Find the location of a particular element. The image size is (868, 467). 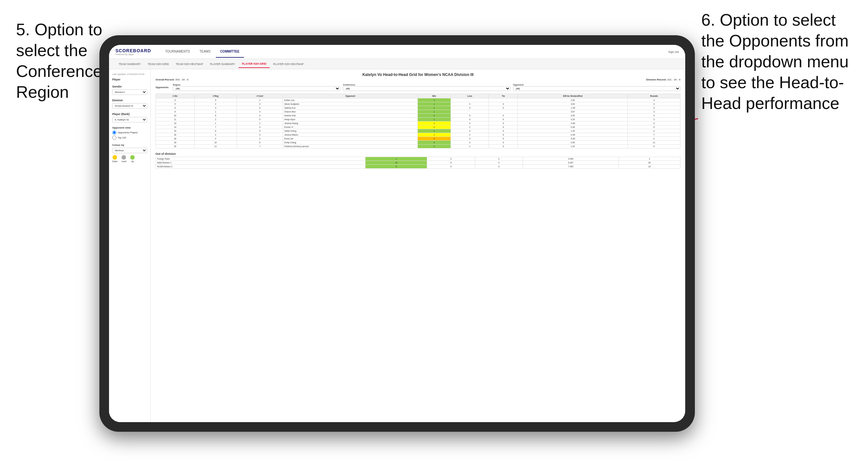

cell-opponent: Jessica Huang is located at coordinates (350, 123).